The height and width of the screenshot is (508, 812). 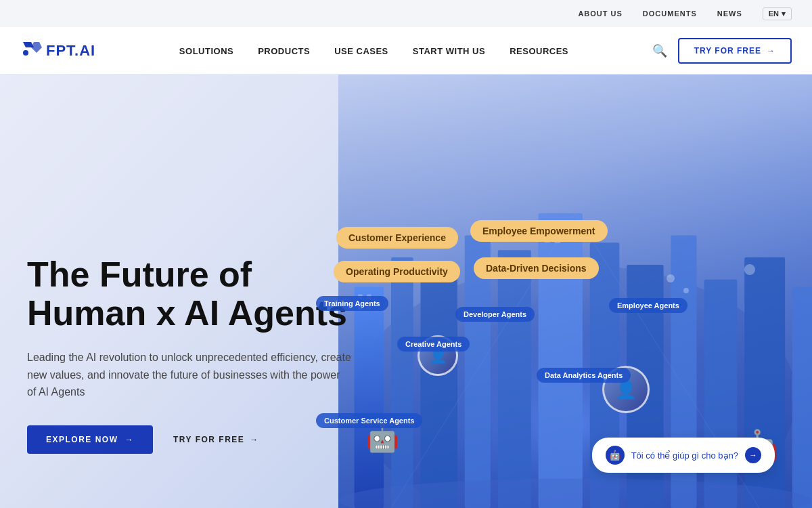 What do you see at coordinates (284, 51) in the screenshot?
I see `nav-products: PRODUCTS` at bounding box center [284, 51].